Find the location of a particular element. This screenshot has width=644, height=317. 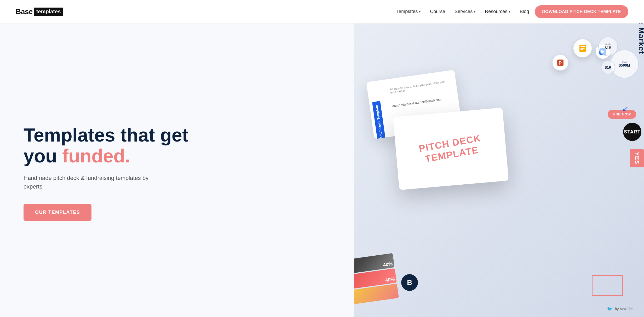

svg-text: P is located at coordinates (560, 63).